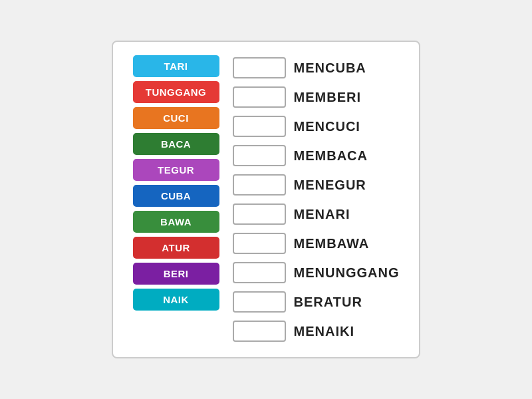 The image size is (532, 399). Describe the element at coordinates (176, 196) in the screenshot. I see `word-btn-cuba: CUBA` at that location.